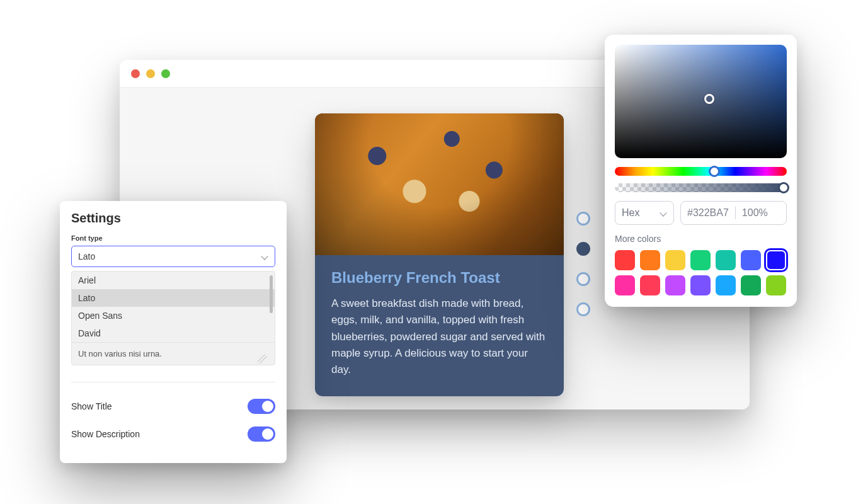 The height and width of the screenshot is (504, 863). What do you see at coordinates (700, 171) in the screenshot?
I see `color-picker-panel: Hex #322BA7 100% More colors` at bounding box center [700, 171].